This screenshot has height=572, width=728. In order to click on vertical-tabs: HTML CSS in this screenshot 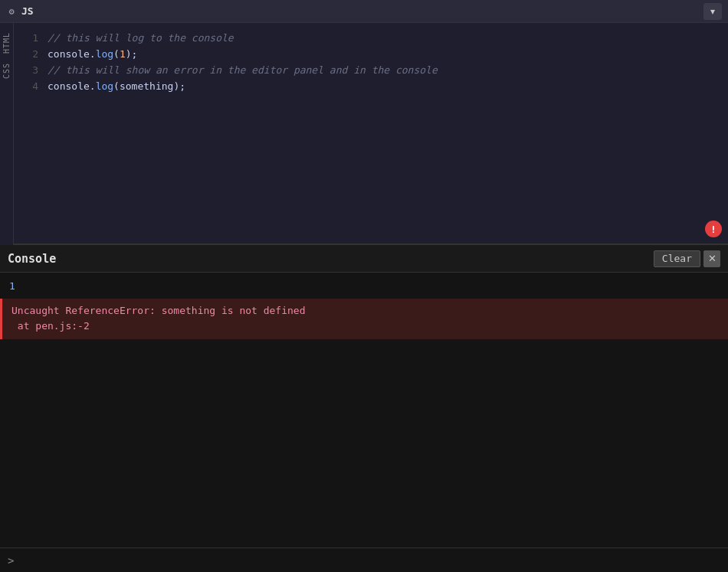, I will do `click(7, 134)`.